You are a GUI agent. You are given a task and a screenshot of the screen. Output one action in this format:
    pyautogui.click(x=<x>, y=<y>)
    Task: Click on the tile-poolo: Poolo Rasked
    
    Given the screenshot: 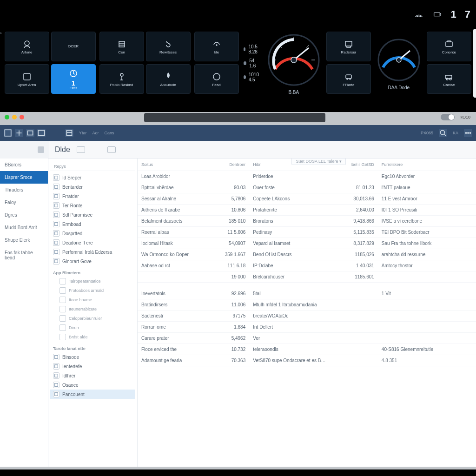 What is the action you would take?
    pyautogui.click(x=122, y=79)
    